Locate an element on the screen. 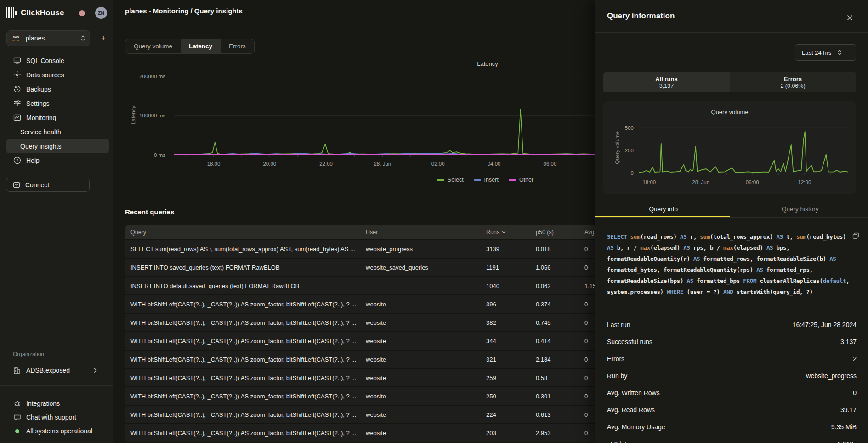 This screenshot has height=443, width=868. sidebar-item-monitoring: Monitoring is located at coordinates (56, 118).